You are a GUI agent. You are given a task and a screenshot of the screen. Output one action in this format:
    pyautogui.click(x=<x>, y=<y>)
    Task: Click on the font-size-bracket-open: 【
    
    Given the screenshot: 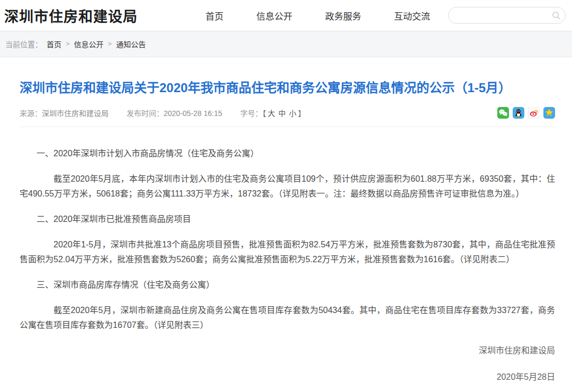 What is the action you would take?
    pyautogui.click(x=265, y=113)
    